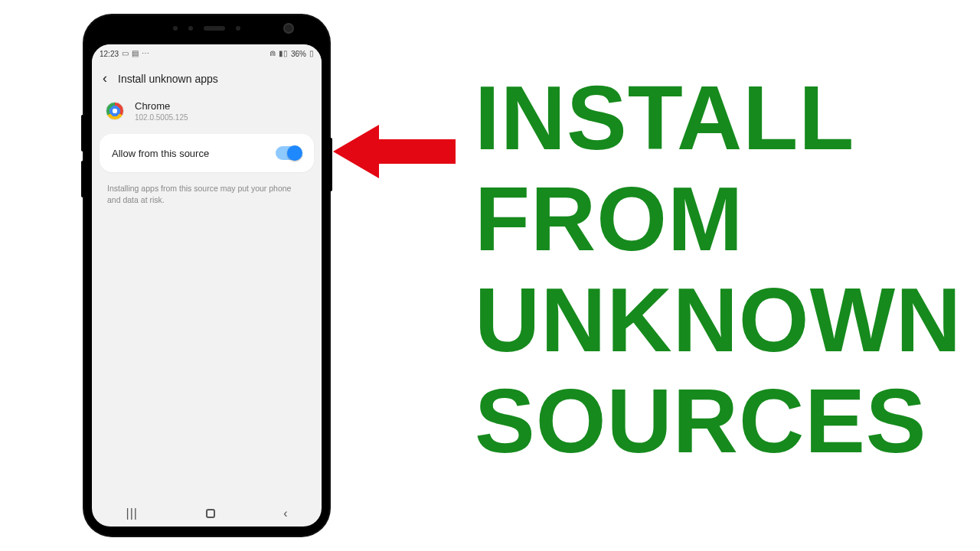 This screenshot has width=980, height=551. What do you see at coordinates (273, 54) in the screenshot?
I see `wifi-icon: ⋒` at bounding box center [273, 54].